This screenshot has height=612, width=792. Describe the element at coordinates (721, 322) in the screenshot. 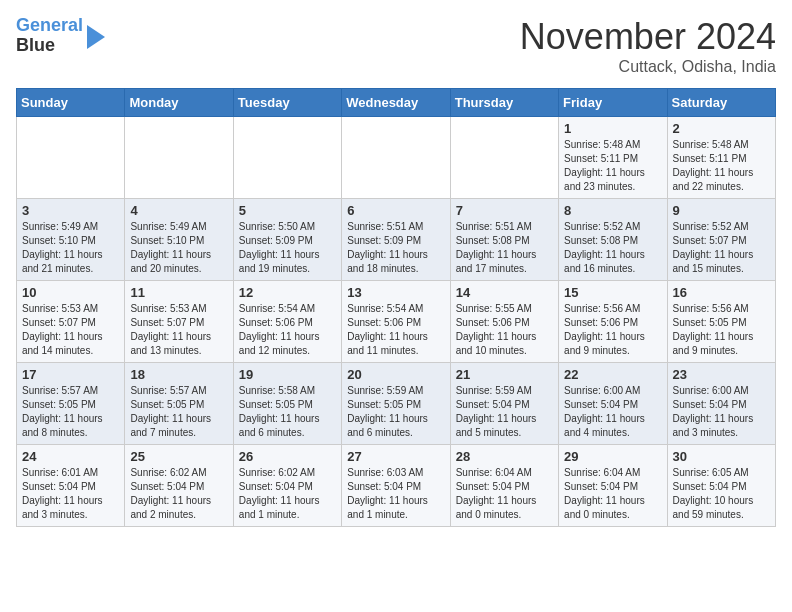

I see `calendar-cell: 16Sunrise: 5:56 AM Sunset: 5:05 PM Dayli…` at that location.